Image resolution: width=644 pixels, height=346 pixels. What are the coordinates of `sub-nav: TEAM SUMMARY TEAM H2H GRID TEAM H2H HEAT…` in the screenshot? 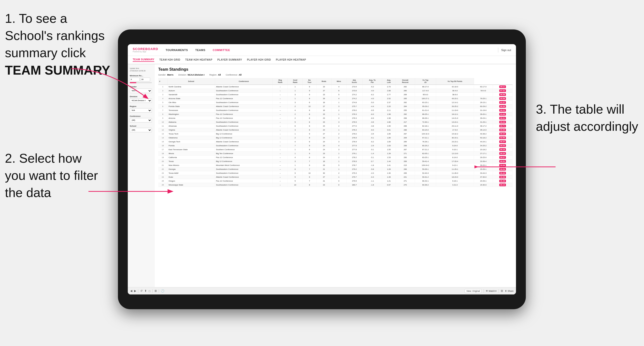 It's located at (322, 60).